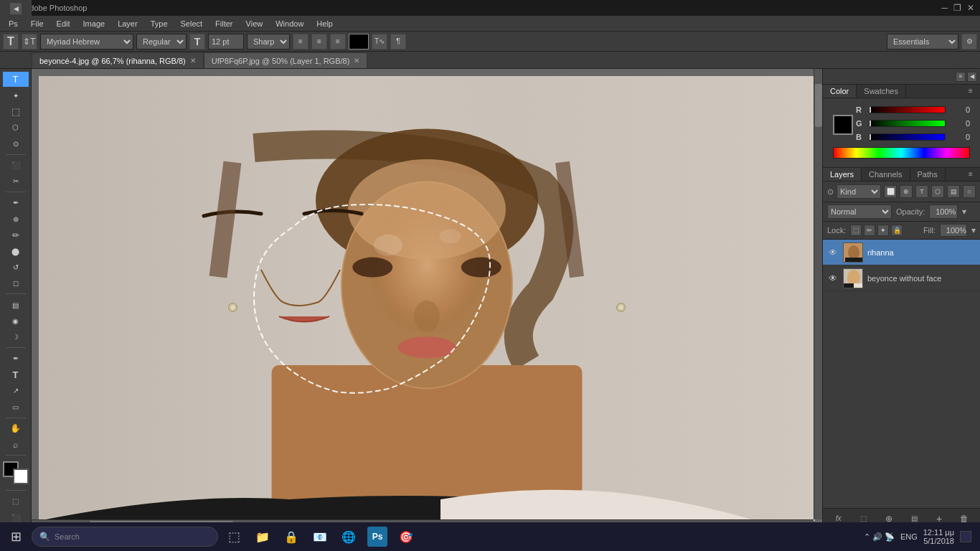  Describe the element at coordinates (349, 537) in the screenshot. I see `browser-btn: 🌐` at that location.